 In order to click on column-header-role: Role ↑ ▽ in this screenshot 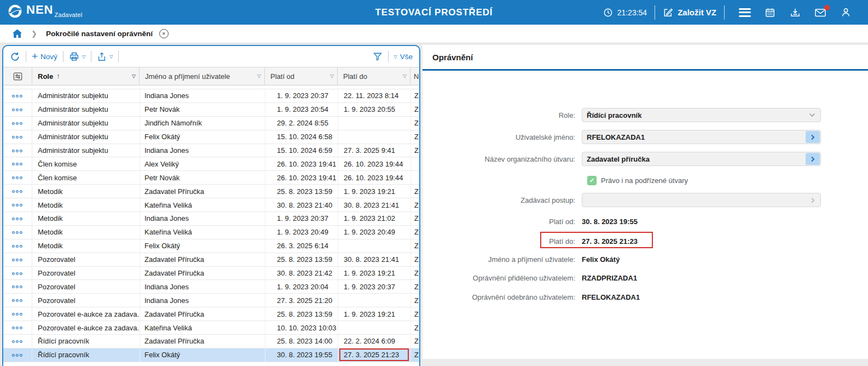, I will do `click(86, 76)`.